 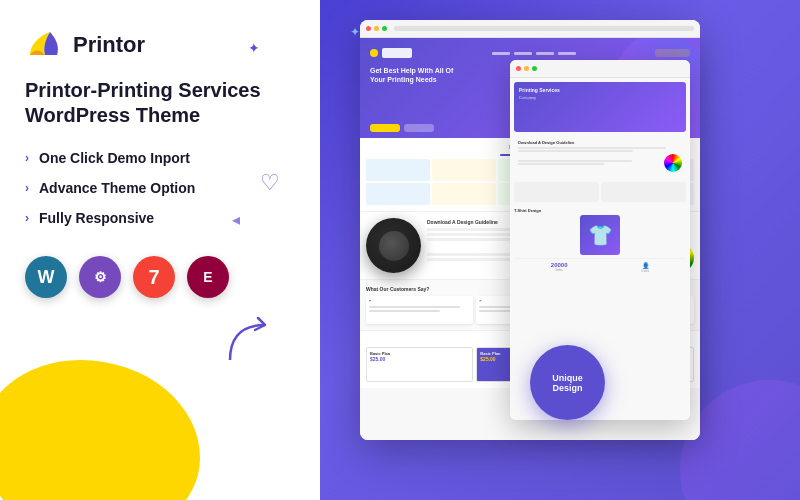 What do you see at coordinates (27, 218) in the screenshot?
I see `chevron-icon-3: ›` at bounding box center [27, 218].